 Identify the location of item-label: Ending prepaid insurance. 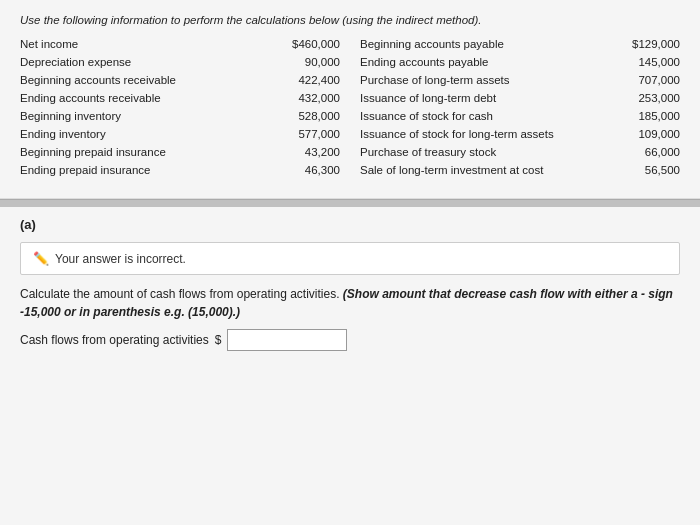
(145, 170).